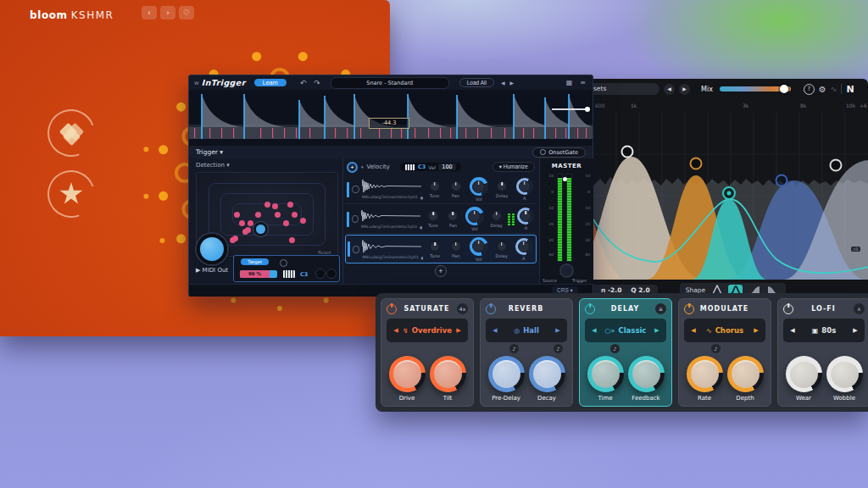 The height and width of the screenshot is (488, 868). Describe the element at coordinates (476, 83) in the screenshot. I see `load-all-button: Load All` at that location.